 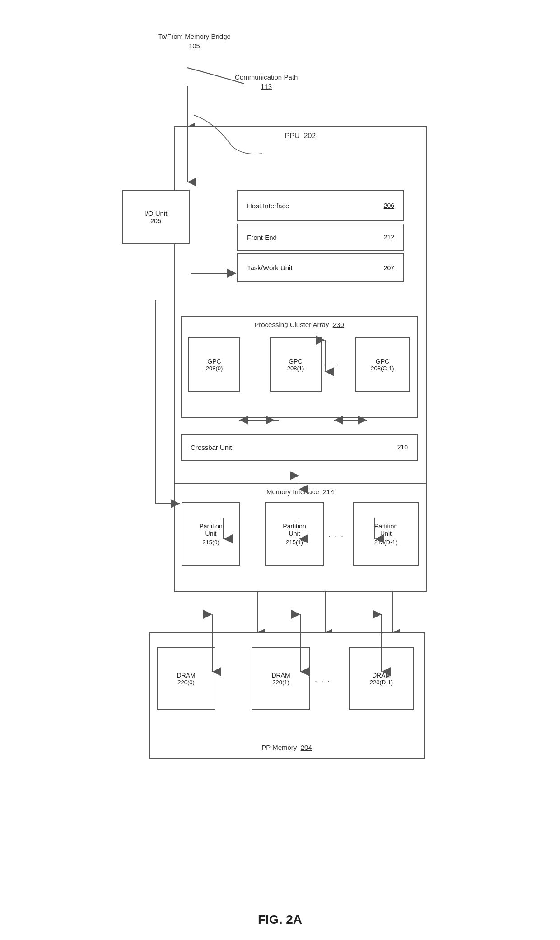 What do you see at coordinates (389, 206) in the screenshot?
I see `host-interface-num: 206` at bounding box center [389, 206].